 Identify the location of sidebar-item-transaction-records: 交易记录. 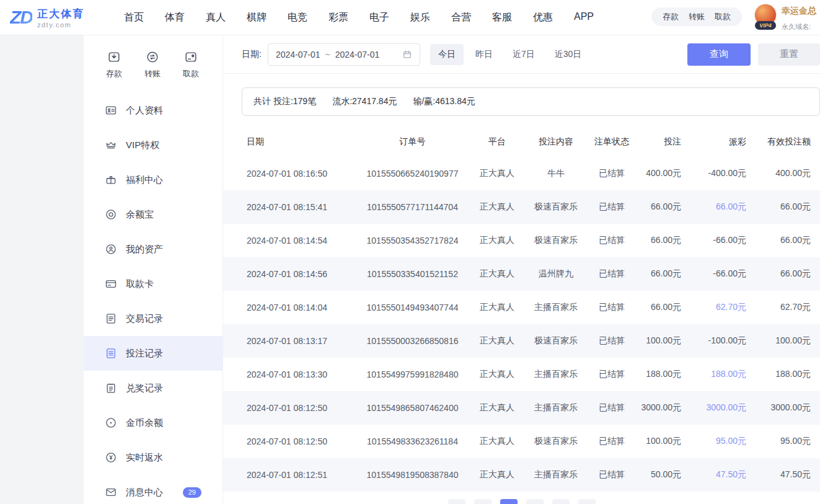
(153, 319).